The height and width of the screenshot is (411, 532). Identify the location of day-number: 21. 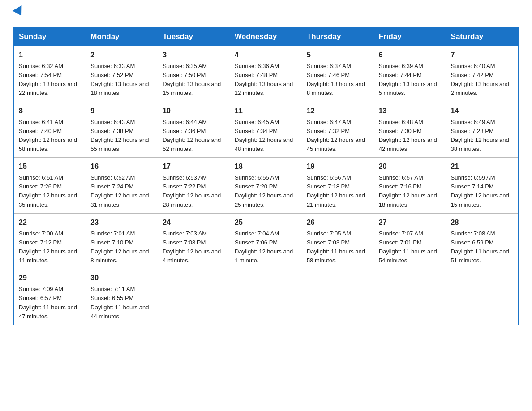
(482, 167).